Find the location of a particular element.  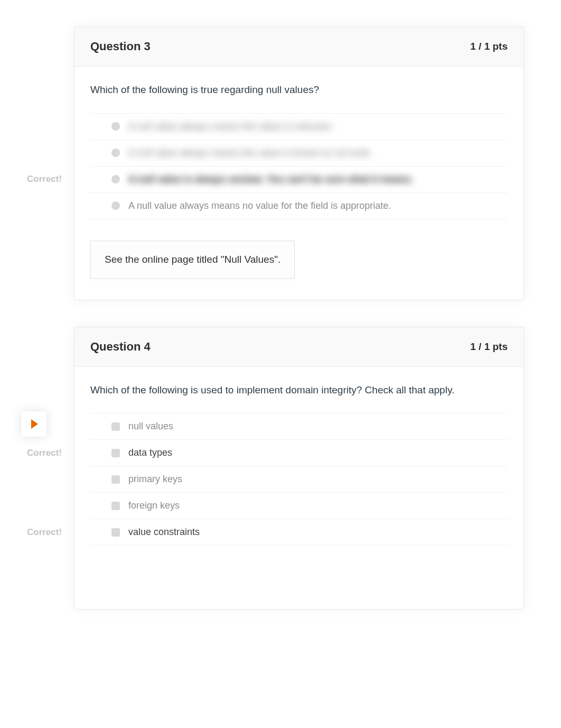

play-icon is located at coordinates (35, 424).